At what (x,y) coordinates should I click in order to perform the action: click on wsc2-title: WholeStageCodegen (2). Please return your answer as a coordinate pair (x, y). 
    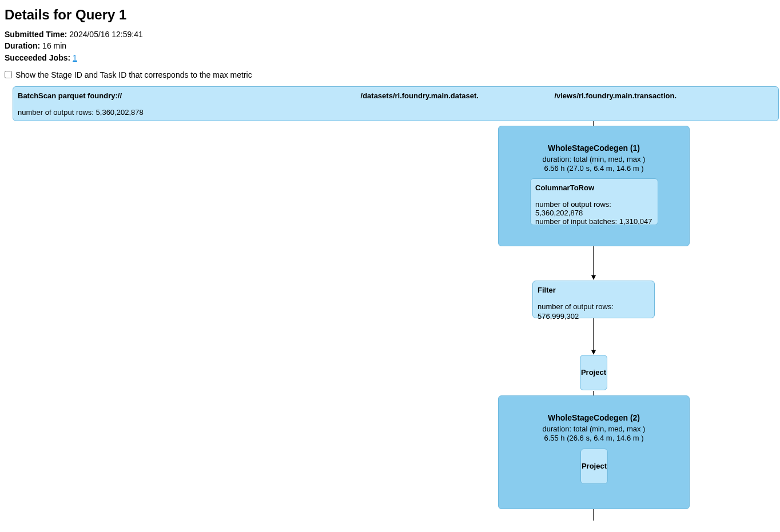
    Looking at the image, I should click on (594, 418).